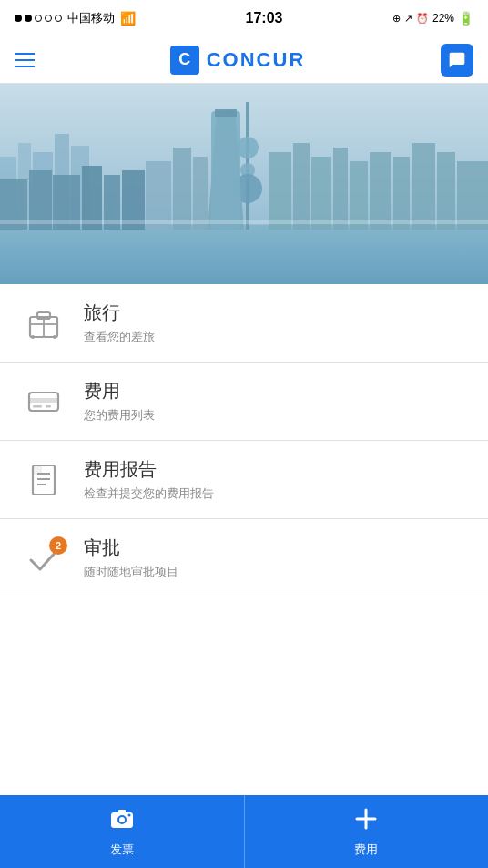  Describe the element at coordinates (122, 850) in the screenshot. I see `invoice-tab-label: 发票` at that location.